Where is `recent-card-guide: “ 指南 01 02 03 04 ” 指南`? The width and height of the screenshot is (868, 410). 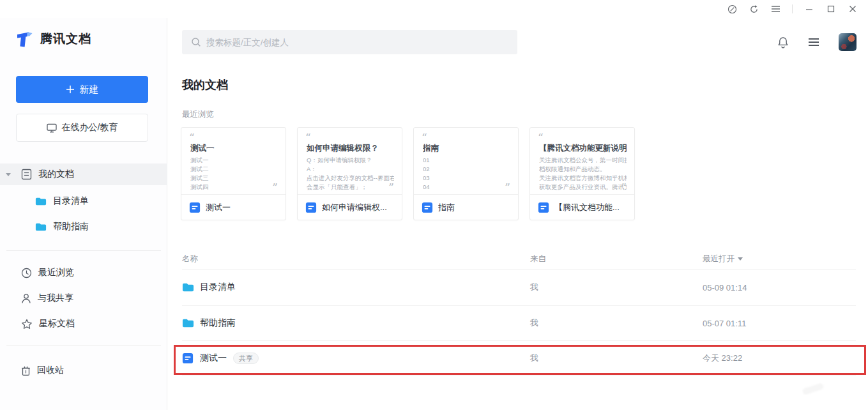 recent-card-guide: “ 指南 01 02 03 04 ” 指南 is located at coordinates (466, 174).